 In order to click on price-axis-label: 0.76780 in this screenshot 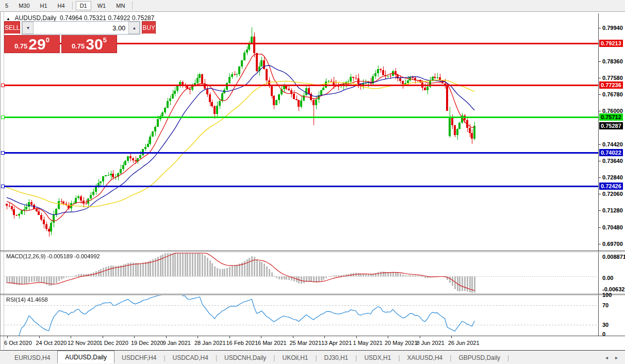, I will do `click(613, 94)`.